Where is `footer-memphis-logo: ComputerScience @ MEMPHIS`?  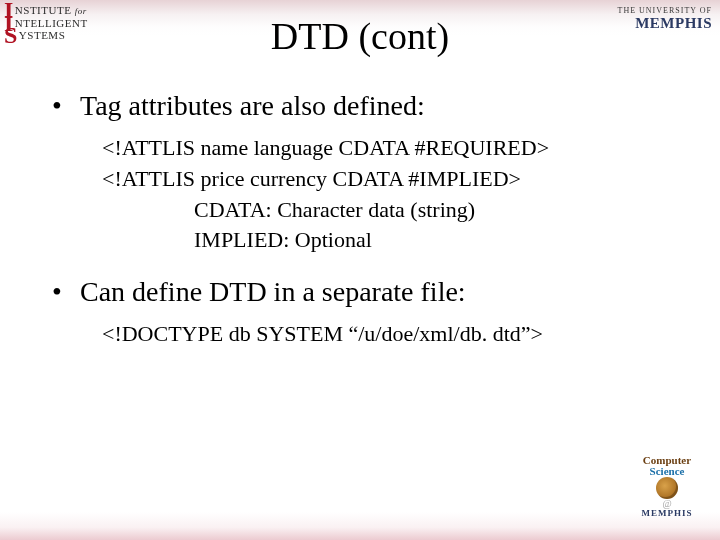 footer-memphis-logo: ComputerScience @ MEMPHIS is located at coordinates (667, 486).